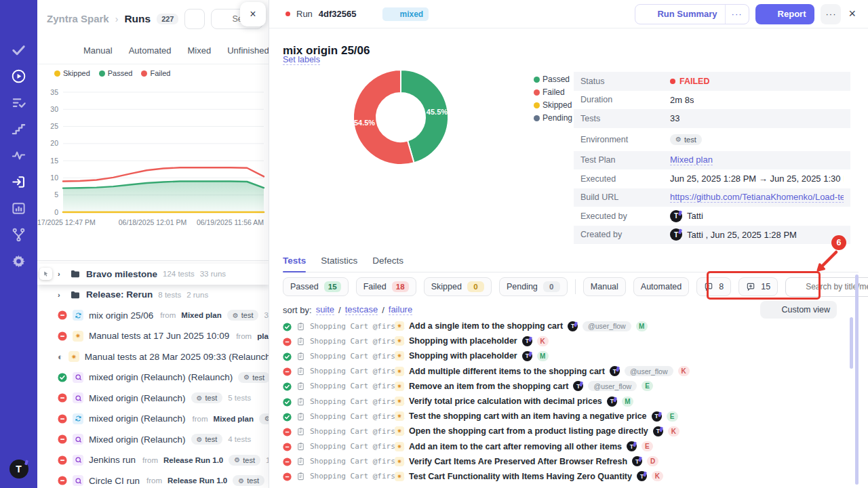 The width and height of the screenshot is (868, 488). What do you see at coordinates (857, 380) in the screenshot?
I see `page-scrollbar` at bounding box center [857, 380].